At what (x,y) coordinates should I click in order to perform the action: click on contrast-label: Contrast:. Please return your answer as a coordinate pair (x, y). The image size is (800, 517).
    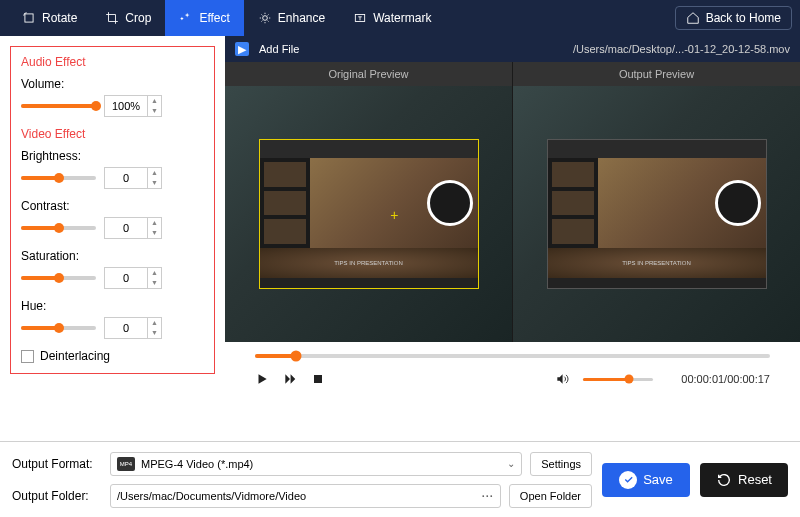
    Looking at the image, I should click on (112, 206).